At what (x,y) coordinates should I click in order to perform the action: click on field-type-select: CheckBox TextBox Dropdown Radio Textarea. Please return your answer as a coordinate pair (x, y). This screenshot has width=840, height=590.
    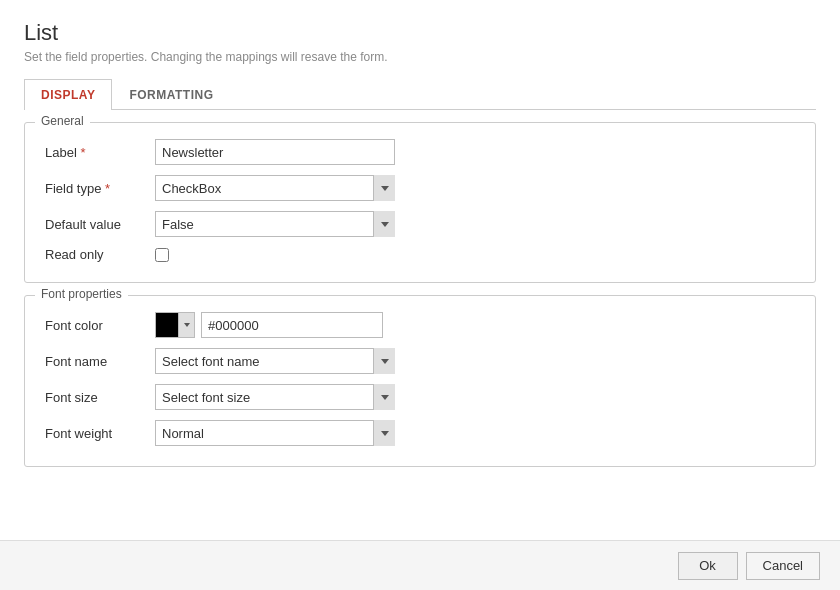
    Looking at the image, I should click on (275, 188).